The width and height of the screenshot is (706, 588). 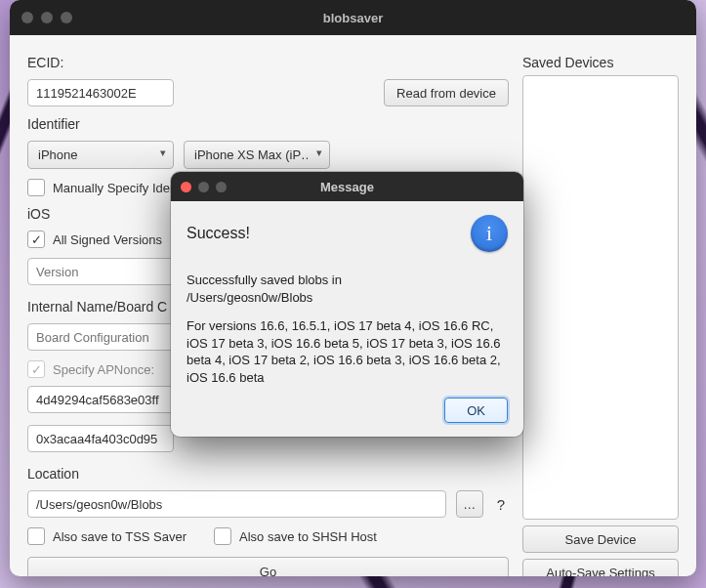 What do you see at coordinates (501, 504) in the screenshot?
I see `location-help-icon: ?` at bounding box center [501, 504].